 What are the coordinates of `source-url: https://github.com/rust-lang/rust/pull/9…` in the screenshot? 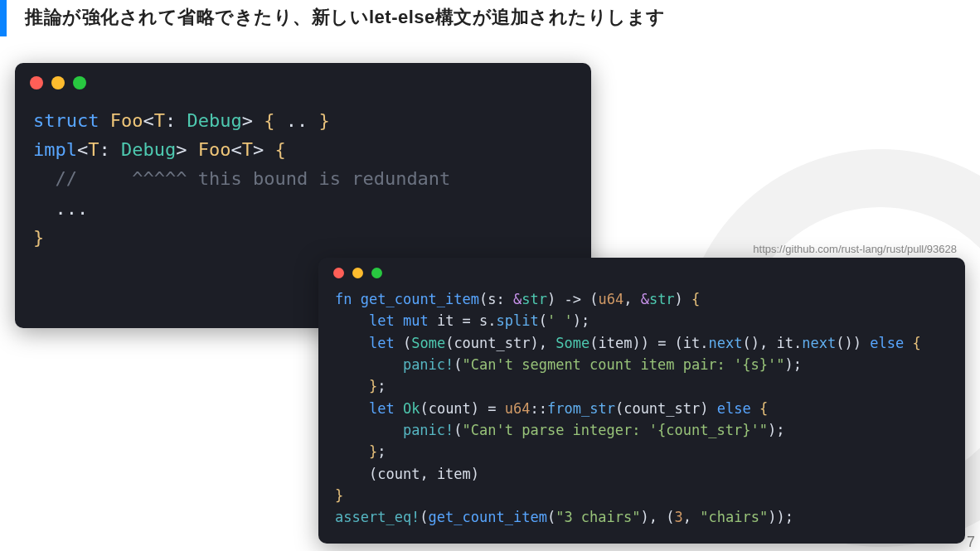 It's located at (855, 249).